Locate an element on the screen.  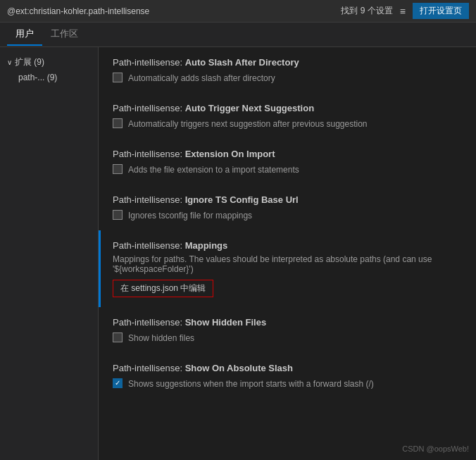
setting-title-ignore-tsconfig: Path-intellisense: Ignore TS Config Base… is located at coordinates (287, 200).